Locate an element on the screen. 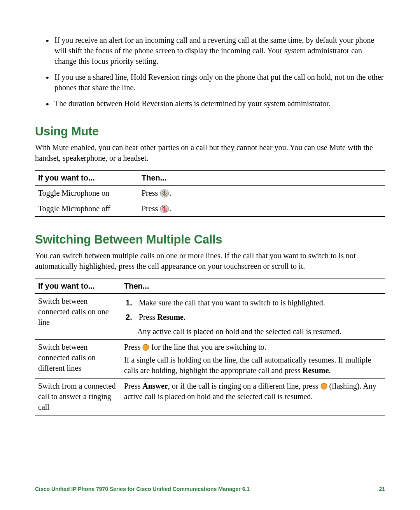  table-cell: Press for the line that you are switchin… is located at coordinates (253, 359).